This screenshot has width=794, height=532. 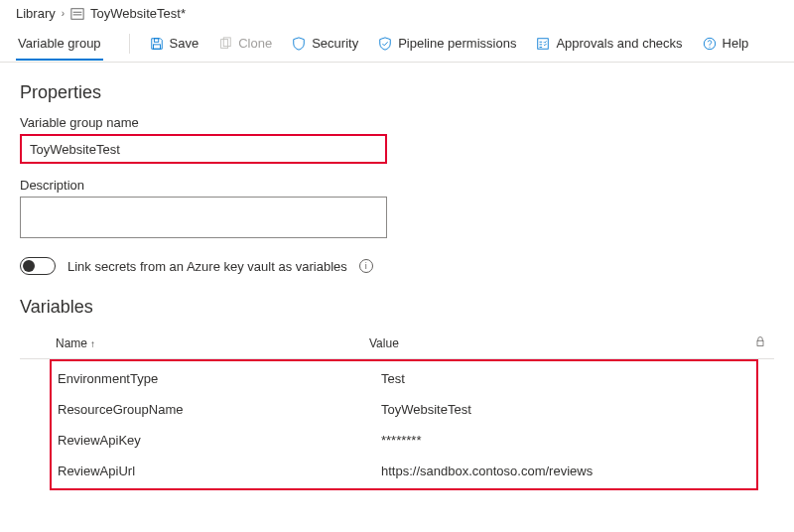 I want to click on help-icon, so click(x=710, y=44).